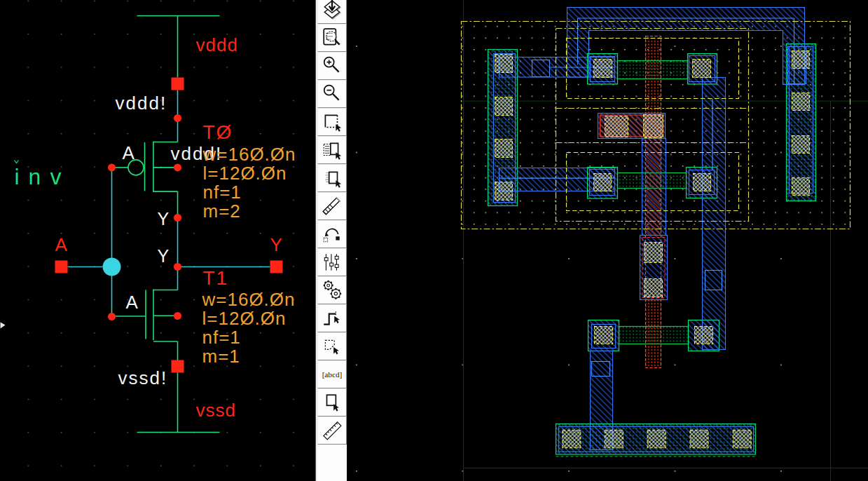  I want to click on svg-text: inv, so click(43, 177).